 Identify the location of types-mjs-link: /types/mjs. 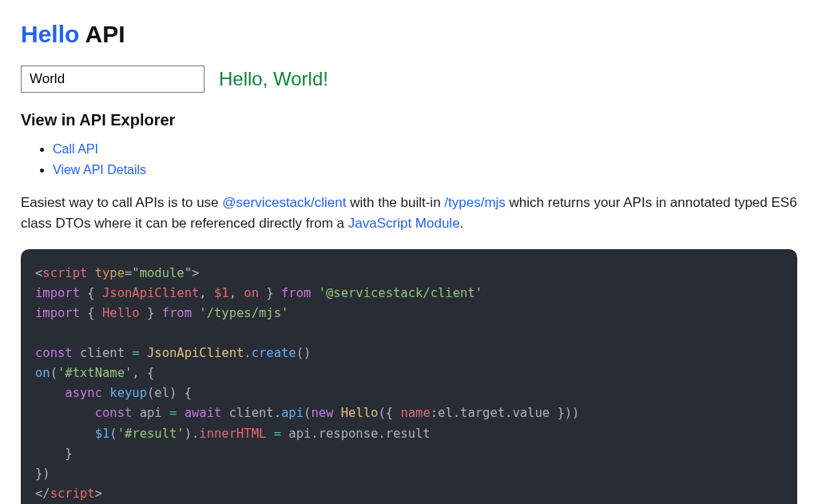
(475, 203).